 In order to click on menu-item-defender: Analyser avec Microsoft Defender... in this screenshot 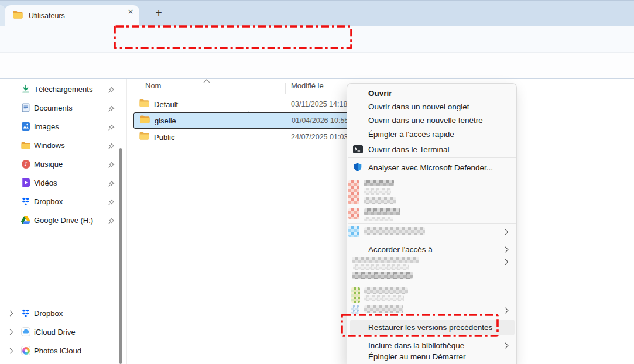, I will do `click(432, 167)`.